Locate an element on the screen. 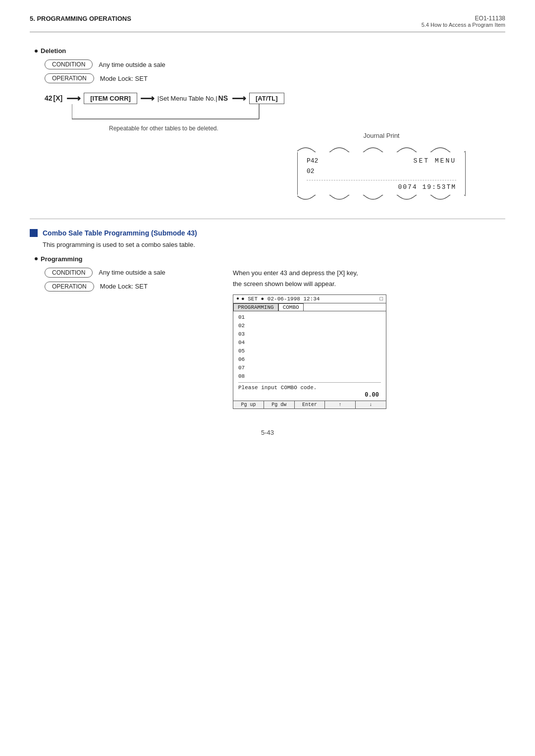 The image size is (535, 756). flow-box1: [ITEM CORR] is located at coordinates (110, 98).